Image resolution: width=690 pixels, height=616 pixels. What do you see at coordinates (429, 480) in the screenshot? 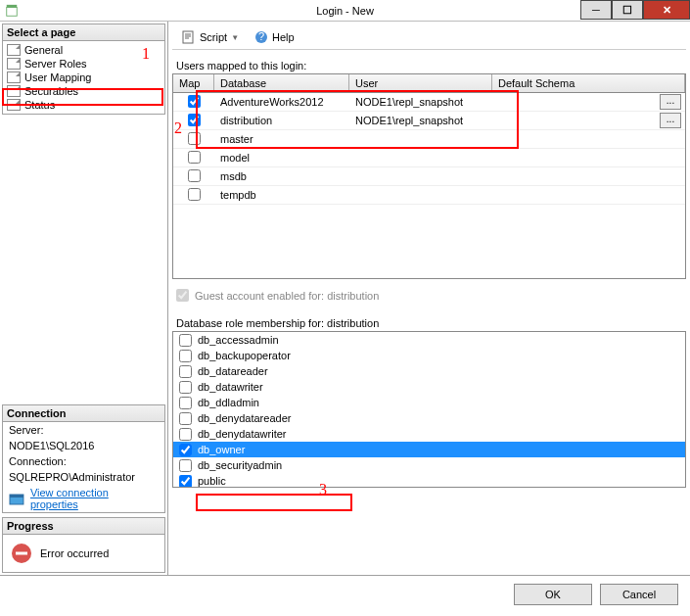
I see `role-item-public: public` at bounding box center [429, 480].